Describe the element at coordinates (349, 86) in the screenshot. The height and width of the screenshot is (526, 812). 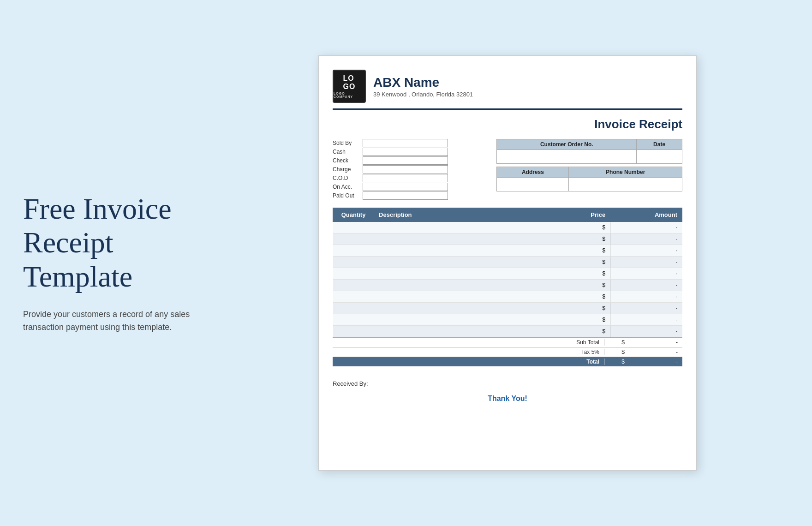
I see `logo-box: LOGO LOGO COMPANY` at that location.